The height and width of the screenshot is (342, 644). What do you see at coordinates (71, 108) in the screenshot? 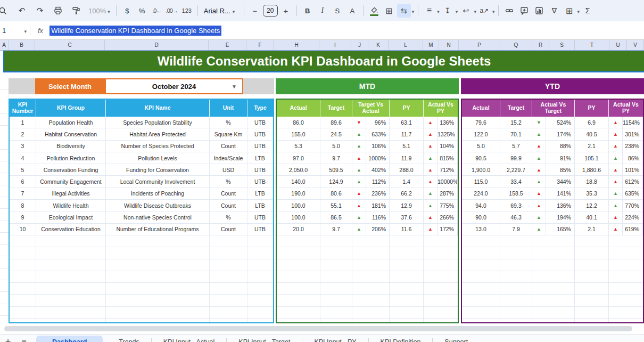
I see `info-header-kpi-group: KPI Group` at bounding box center [71, 108].